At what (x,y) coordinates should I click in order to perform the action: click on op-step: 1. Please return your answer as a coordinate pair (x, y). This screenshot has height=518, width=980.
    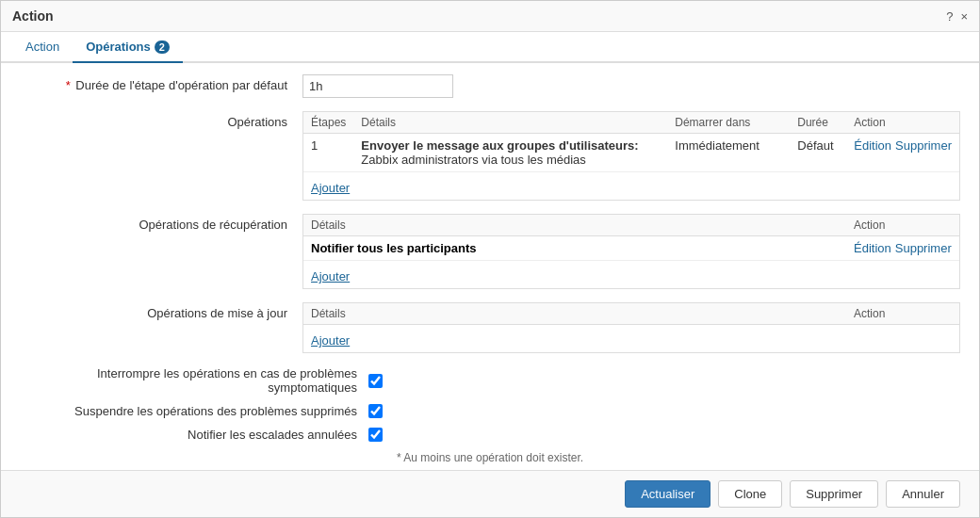
    Looking at the image, I should click on (328, 153).